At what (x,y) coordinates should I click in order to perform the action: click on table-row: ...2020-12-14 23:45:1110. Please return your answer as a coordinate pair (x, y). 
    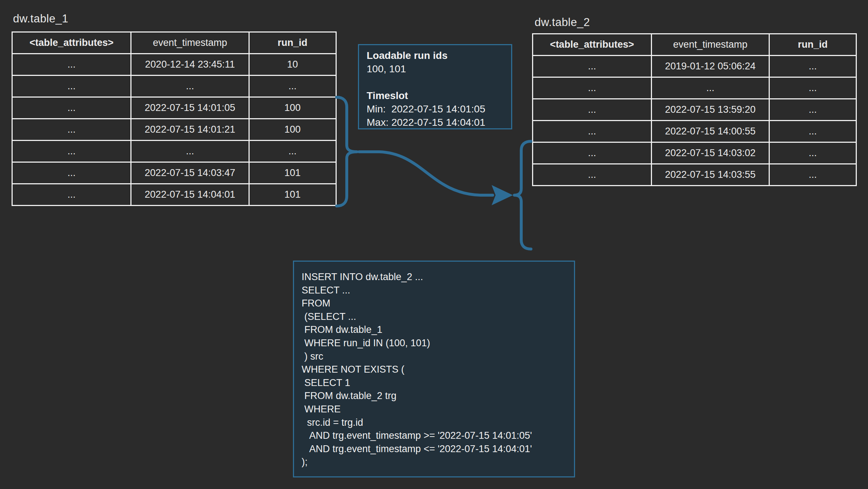
    Looking at the image, I should click on (174, 65).